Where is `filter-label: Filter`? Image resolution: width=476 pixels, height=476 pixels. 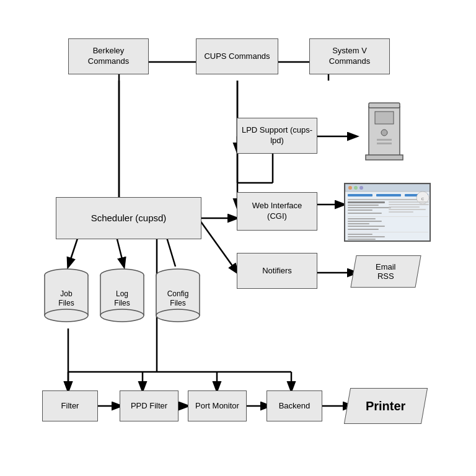
filter-label: Filter is located at coordinates (71, 407).